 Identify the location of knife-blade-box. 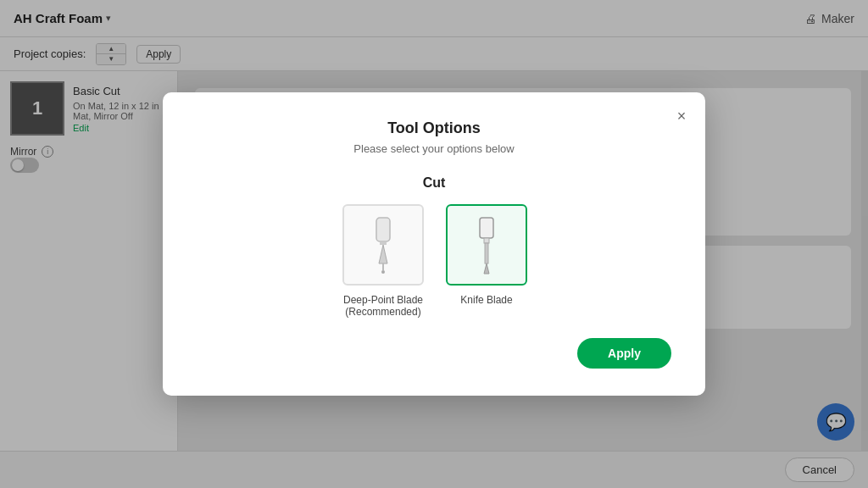
(487, 245).